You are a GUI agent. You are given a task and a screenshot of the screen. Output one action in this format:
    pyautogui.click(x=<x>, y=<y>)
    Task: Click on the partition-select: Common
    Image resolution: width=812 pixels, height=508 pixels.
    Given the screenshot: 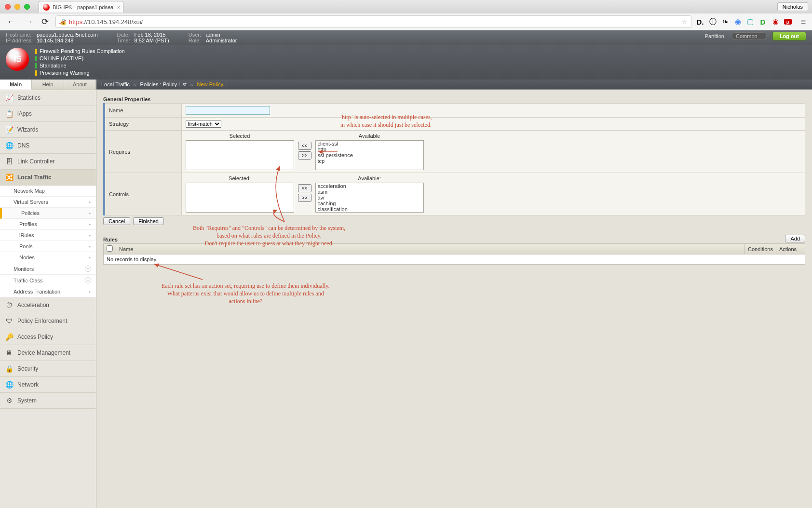 What is the action you would take?
    pyautogui.click(x=749, y=36)
    